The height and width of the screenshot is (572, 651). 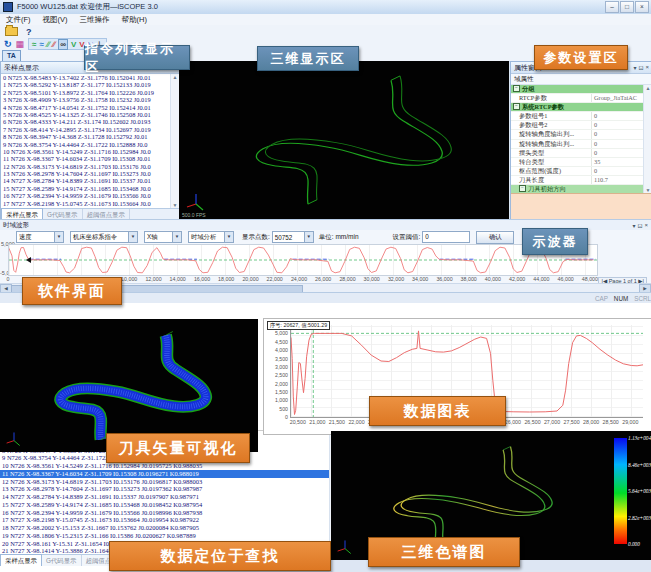 I want to click on analysis-mode-select: 时域分析▼, so click(x=211, y=237).